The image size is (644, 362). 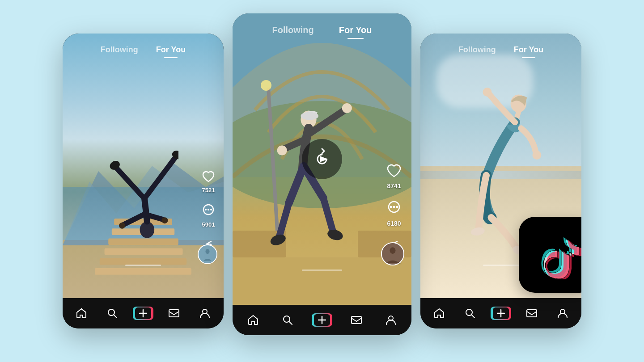 I want to click on play-button-center, so click(x=322, y=159).